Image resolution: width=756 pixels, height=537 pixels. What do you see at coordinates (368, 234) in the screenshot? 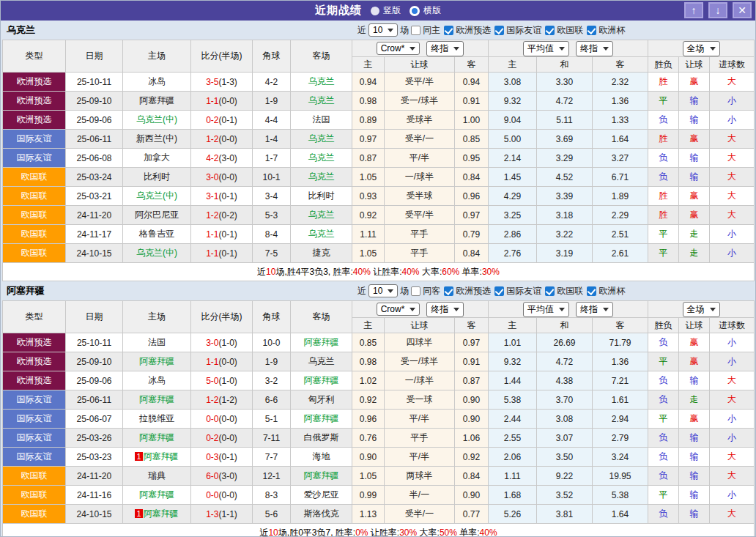
I see `odds-home-cell: 1.11` at bounding box center [368, 234].